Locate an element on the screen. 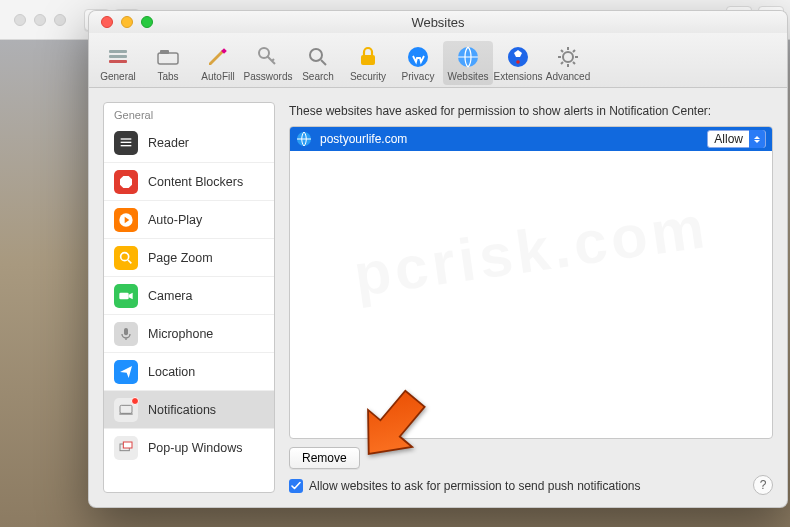 This screenshot has width=790, height=527. sidebar-item-camera: Camera is located at coordinates (189, 295).